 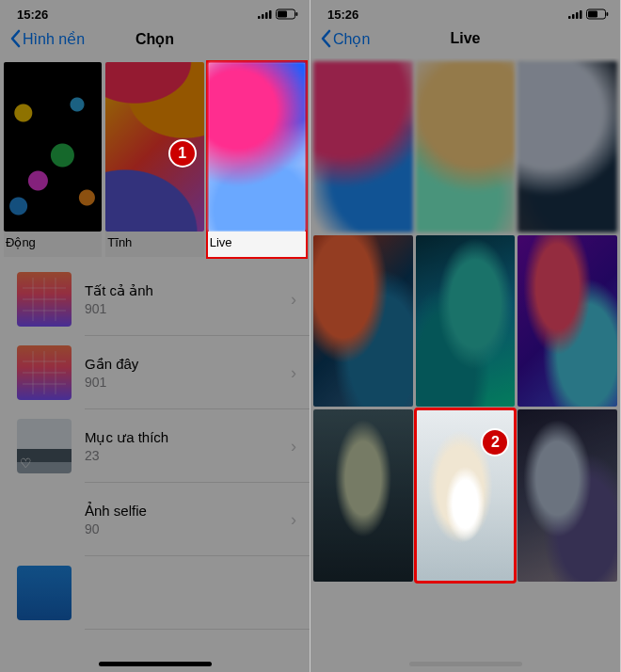 I want to click on back-button: Hình nền, so click(x=47, y=39).